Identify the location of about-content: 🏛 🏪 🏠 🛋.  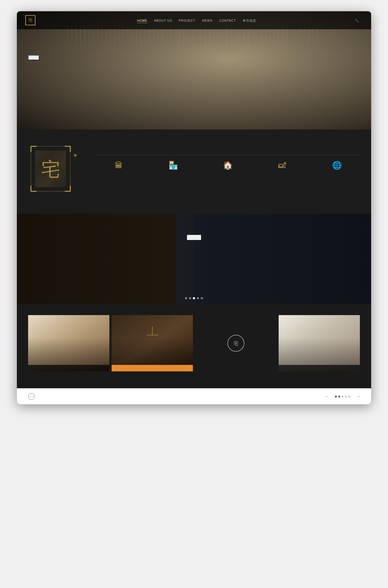
(228, 158).